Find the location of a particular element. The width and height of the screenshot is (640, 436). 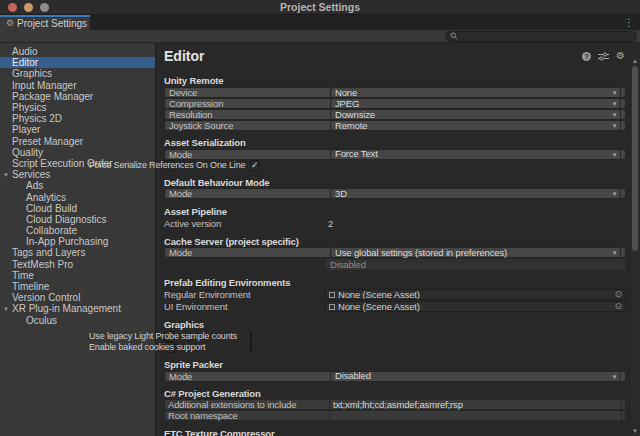

setting-row: Use legacy Light Probe sample counts is located at coordinates (170, 336).